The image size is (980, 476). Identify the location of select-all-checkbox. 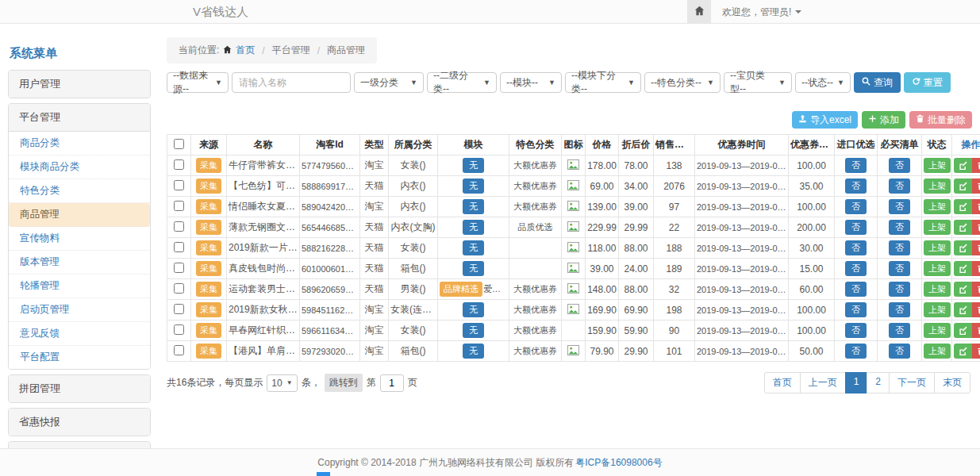
(179, 144).